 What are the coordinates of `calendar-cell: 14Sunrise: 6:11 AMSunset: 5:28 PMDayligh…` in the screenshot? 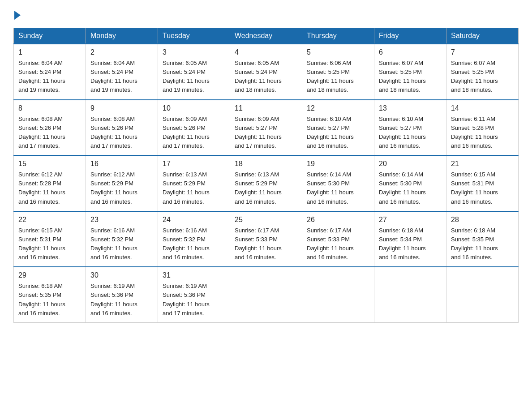 It's located at (483, 128).